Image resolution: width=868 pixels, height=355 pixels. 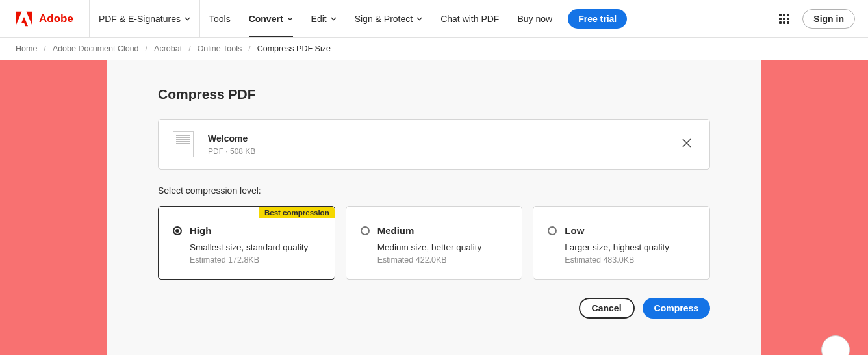 What do you see at coordinates (535, 19) in the screenshot?
I see `nav-item-label: Buy now` at bounding box center [535, 19].